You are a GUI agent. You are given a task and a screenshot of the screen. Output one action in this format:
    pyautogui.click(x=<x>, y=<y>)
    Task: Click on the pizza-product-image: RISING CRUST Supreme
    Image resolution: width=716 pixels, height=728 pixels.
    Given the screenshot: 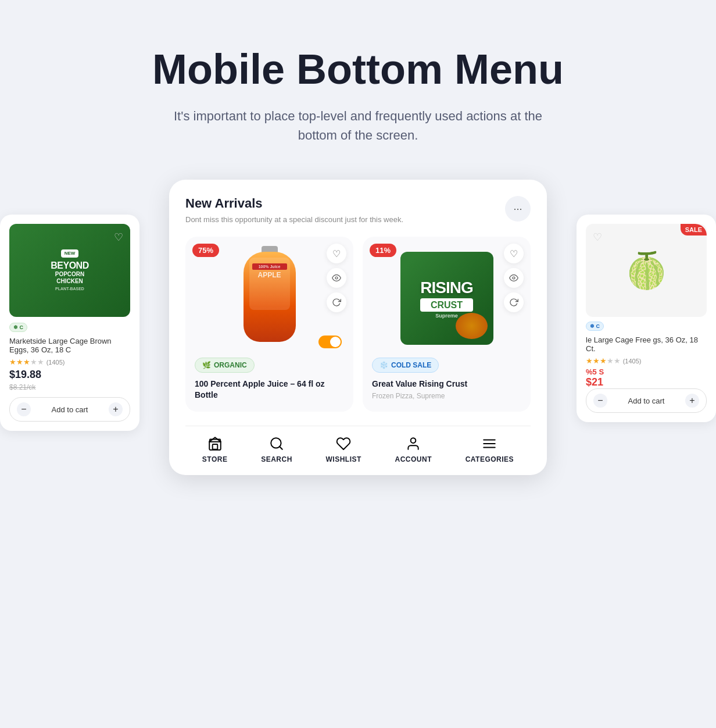 What is the action you would take?
    pyautogui.click(x=446, y=298)
    